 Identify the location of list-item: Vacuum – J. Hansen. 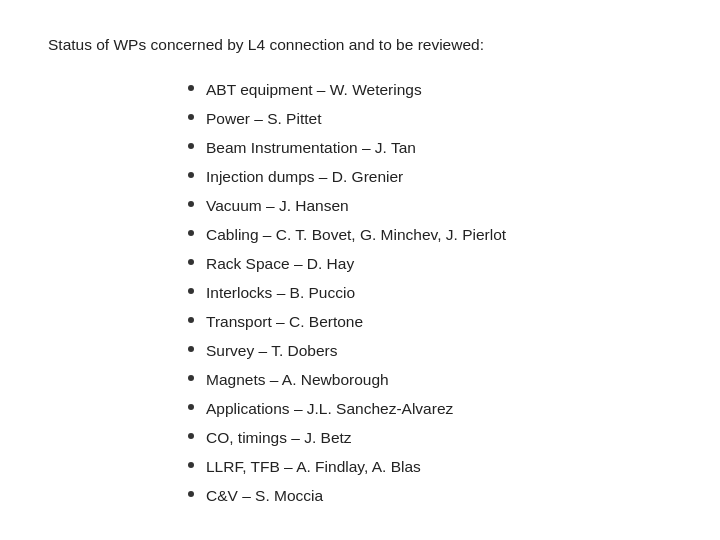
(430, 206).